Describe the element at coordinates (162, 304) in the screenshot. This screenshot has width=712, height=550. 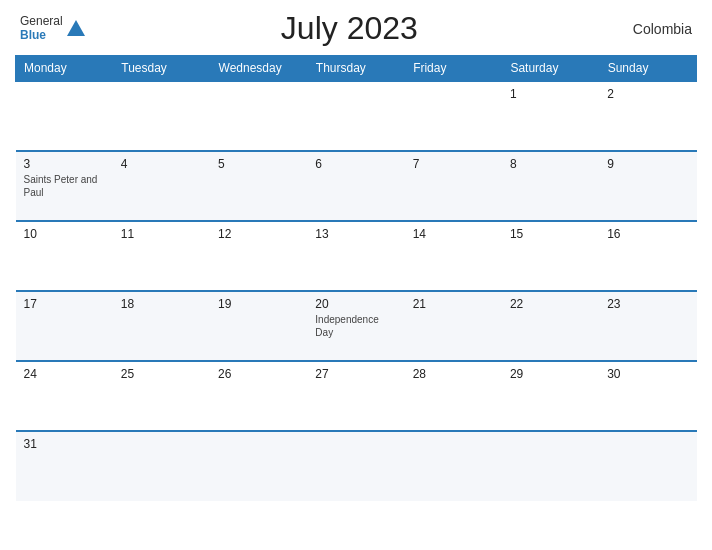
I see `day-number: 18` at that location.